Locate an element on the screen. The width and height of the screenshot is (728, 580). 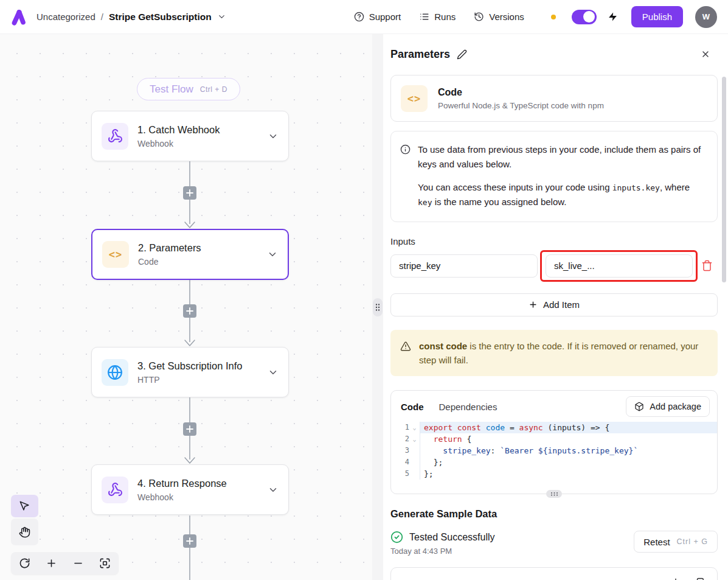
help-circle-icon is located at coordinates (359, 17).